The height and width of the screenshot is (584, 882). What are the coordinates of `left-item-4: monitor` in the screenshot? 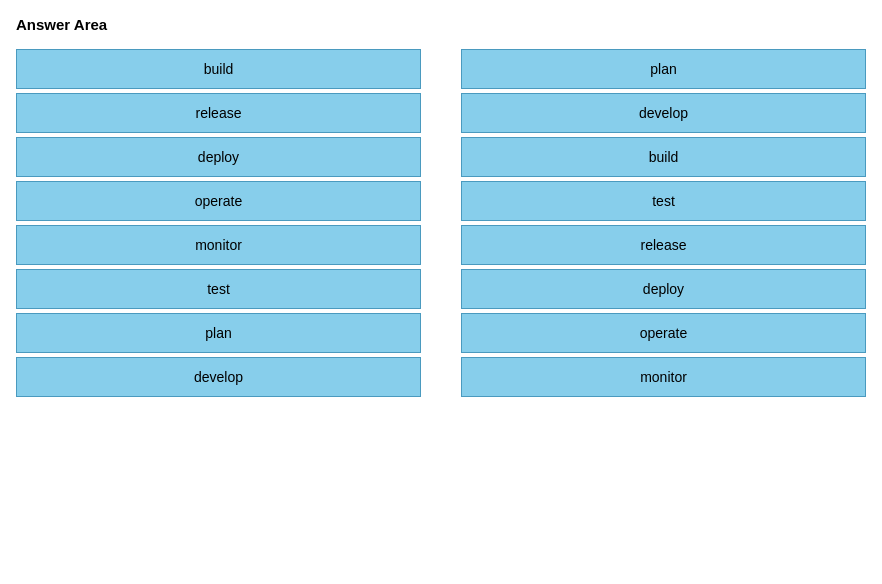 It's located at (218, 245).